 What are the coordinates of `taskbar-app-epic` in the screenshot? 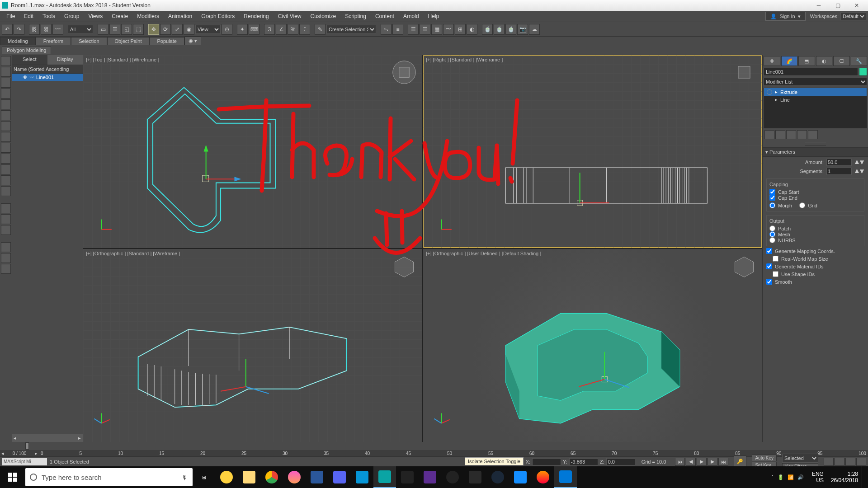 It's located at (475, 477).